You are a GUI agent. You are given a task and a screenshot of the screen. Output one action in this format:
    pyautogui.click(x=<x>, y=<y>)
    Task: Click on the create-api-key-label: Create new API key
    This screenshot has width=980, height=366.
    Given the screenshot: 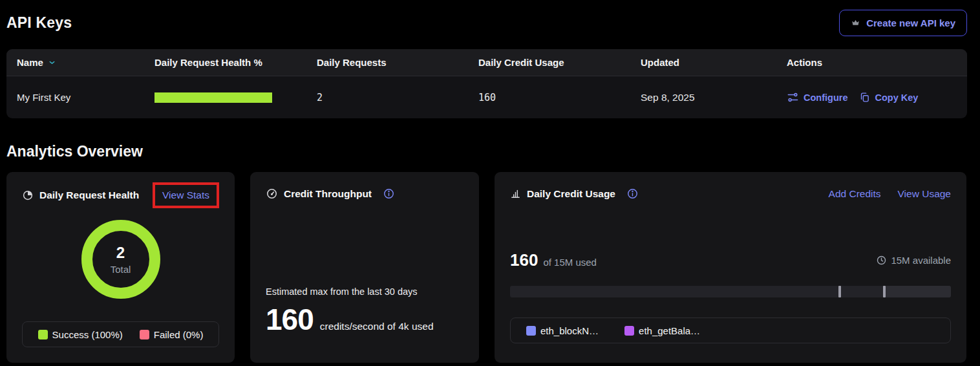 What is the action you would take?
    pyautogui.click(x=911, y=23)
    